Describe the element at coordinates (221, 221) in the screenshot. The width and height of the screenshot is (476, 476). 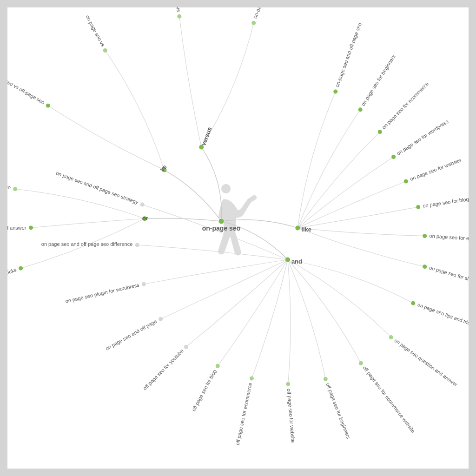
I see `center-node` at that location.